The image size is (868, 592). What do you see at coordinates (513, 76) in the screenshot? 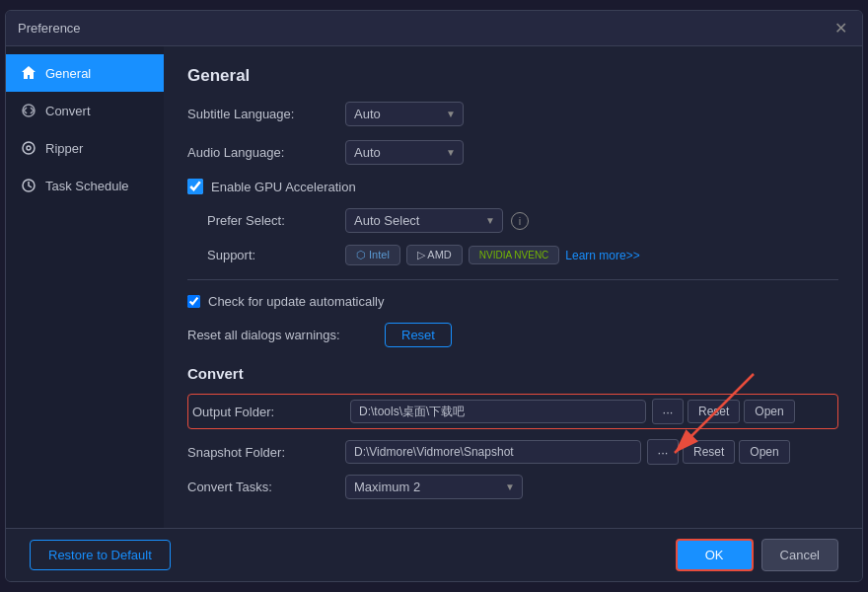
I see `general-title: General` at bounding box center [513, 76].